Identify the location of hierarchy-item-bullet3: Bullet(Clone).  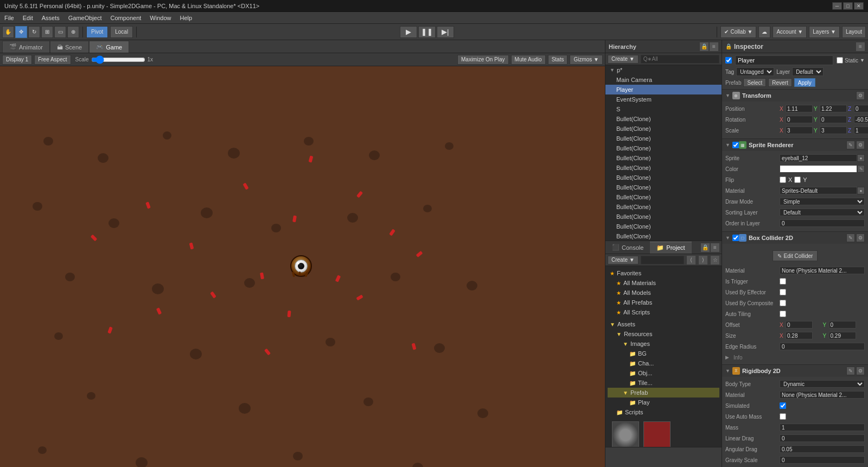
(663, 138).